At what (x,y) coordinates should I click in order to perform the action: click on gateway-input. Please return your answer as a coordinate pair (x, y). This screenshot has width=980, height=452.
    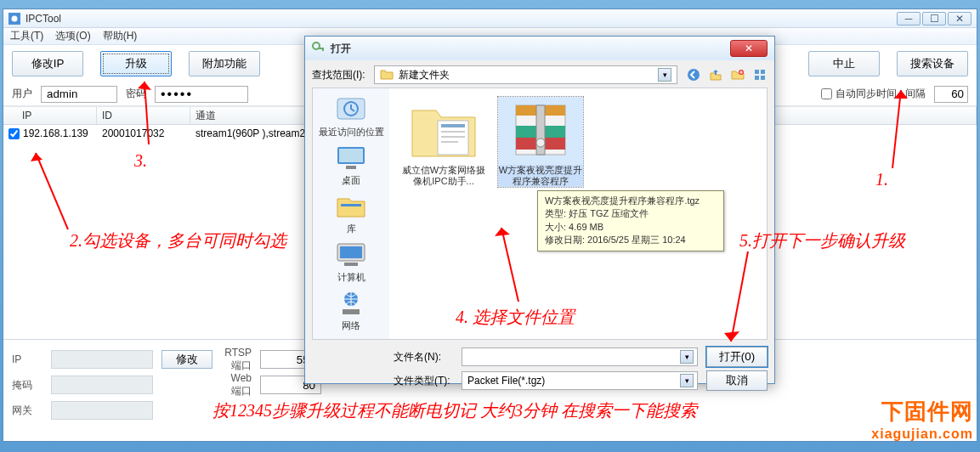
    Looking at the image, I should click on (102, 410).